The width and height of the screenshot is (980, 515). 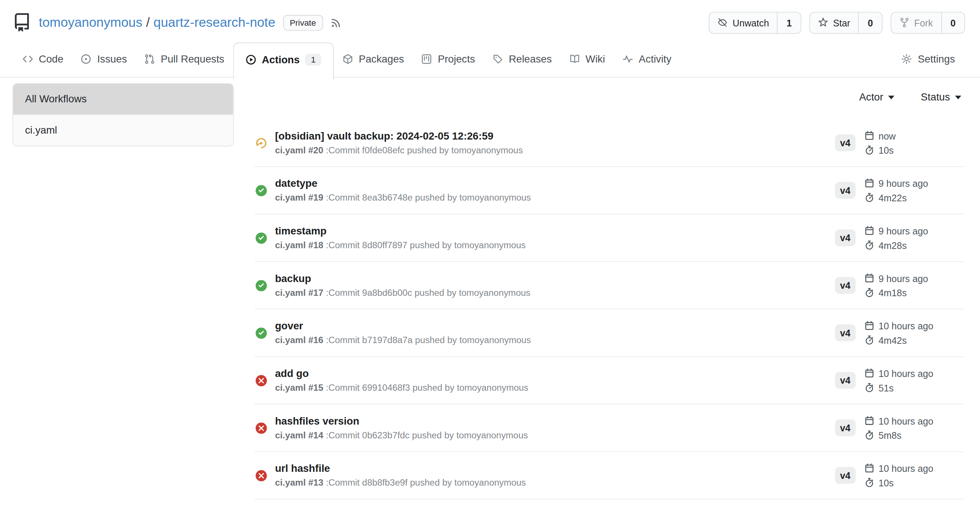 I want to click on run-title: timestamp, so click(x=555, y=230).